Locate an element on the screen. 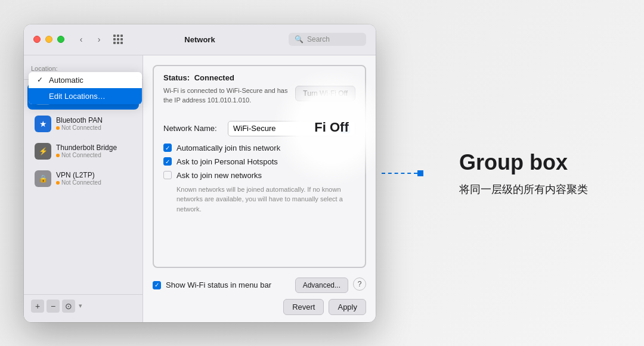  annotation-title: Group box is located at coordinates (540, 163).